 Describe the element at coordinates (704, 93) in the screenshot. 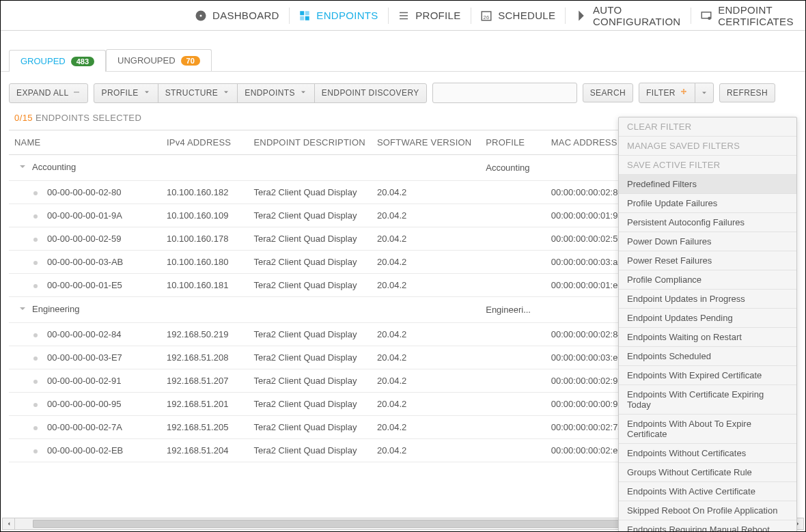

I see `filter-dropdown-toggle` at that location.